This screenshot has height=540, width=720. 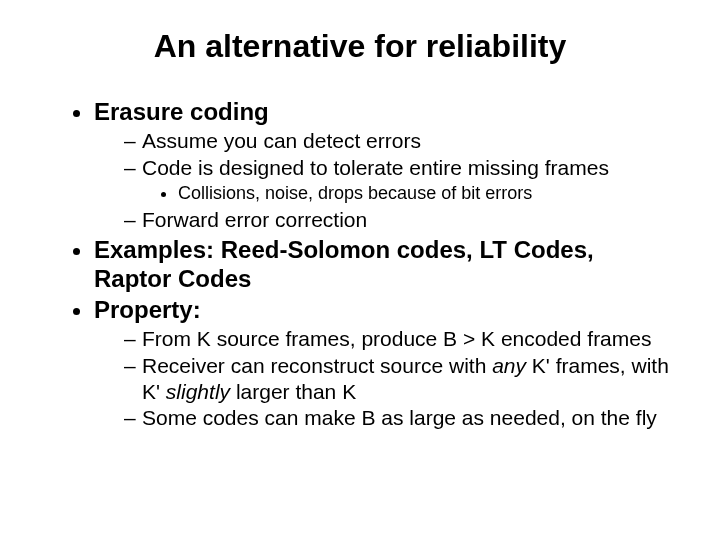 I want to click on subsublist: Collisions, noise, drops because of bit …, so click(x=406, y=194).